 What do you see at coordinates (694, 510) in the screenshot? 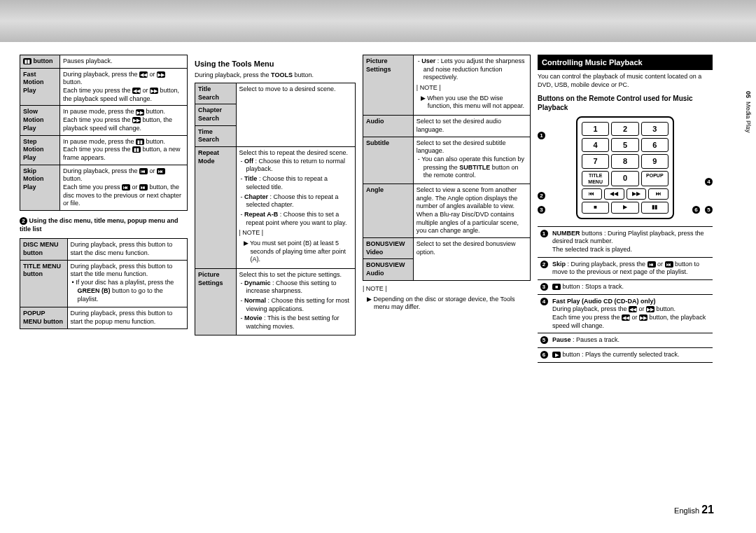
I see `page-footer: English 21` at bounding box center [694, 510].